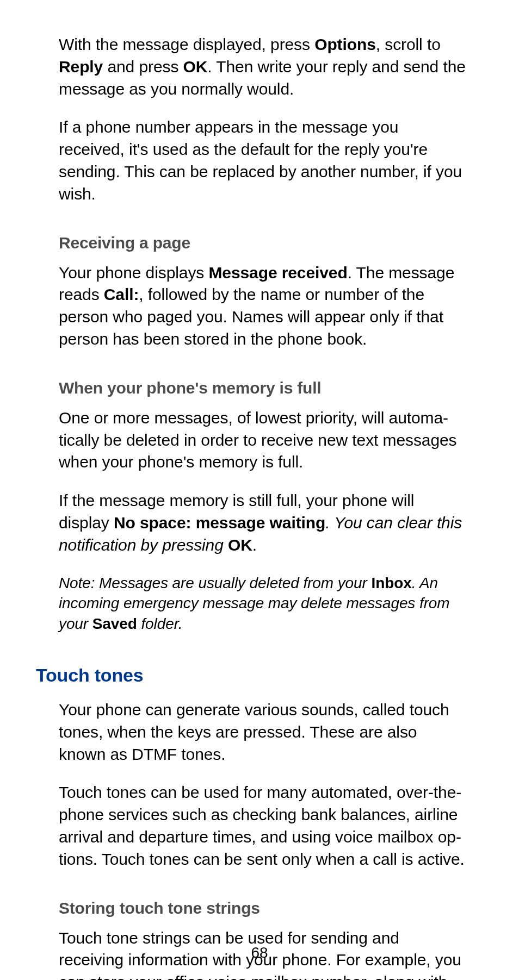  What do you see at coordinates (220, 523) in the screenshot?
I see `no-space-label: No space: message waiting` at bounding box center [220, 523].